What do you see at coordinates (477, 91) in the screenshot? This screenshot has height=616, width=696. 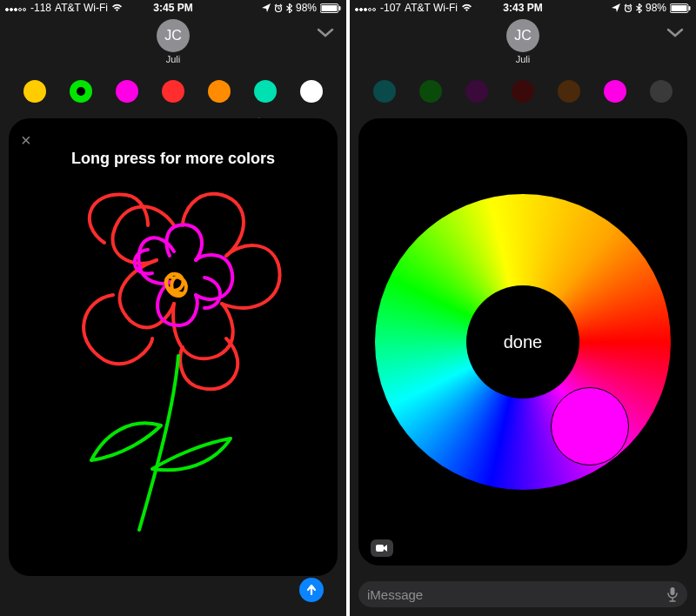 I see `color-swatch-magenta-dim` at bounding box center [477, 91].